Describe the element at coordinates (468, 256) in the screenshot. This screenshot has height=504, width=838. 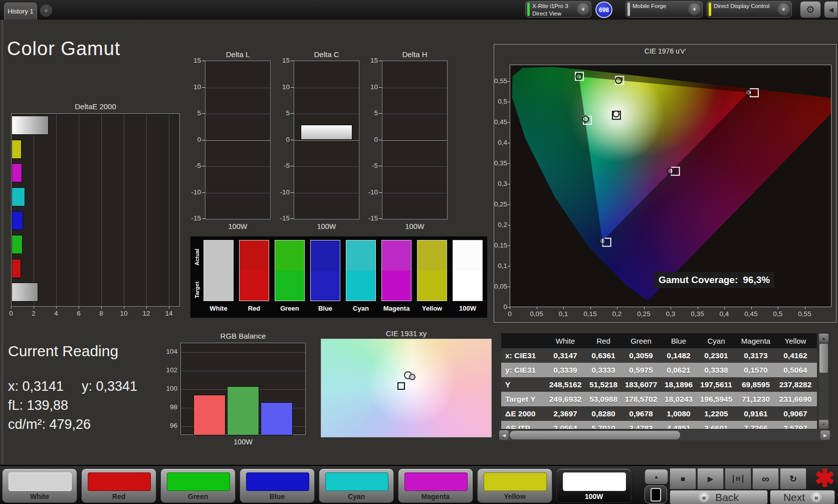
I see `actual-swatch-100w` at that location.